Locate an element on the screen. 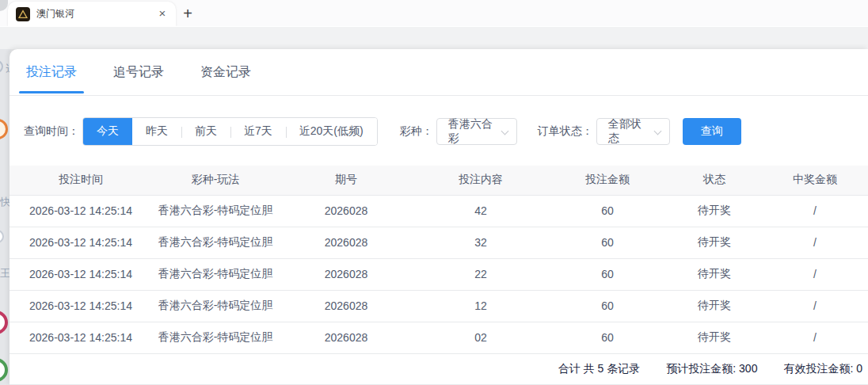 This screenshot has height=385, width=868. summary-total-records: 合计 共 5 条记录 is located at coordinates (599, 369).